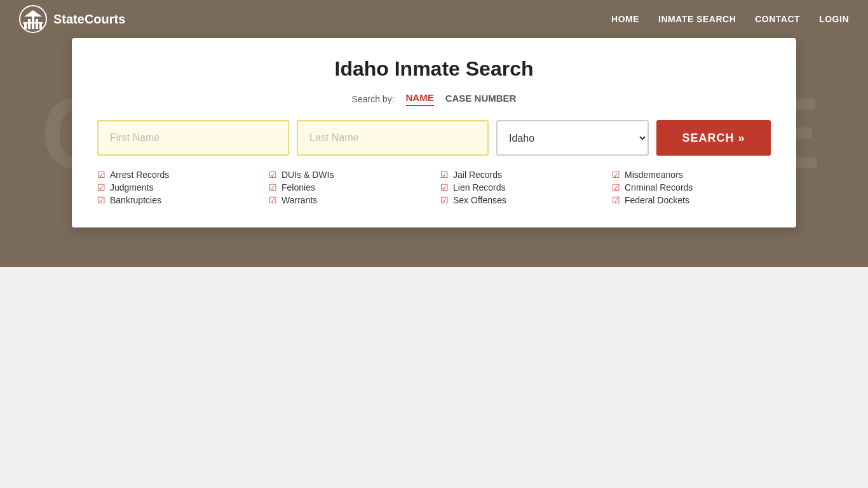 The height and width of the screenshot is (488, 868). What do you see at coordinates (420, 99) in the screenshot?
I see `tab-name: NAME` at bounding box center [420, 99].